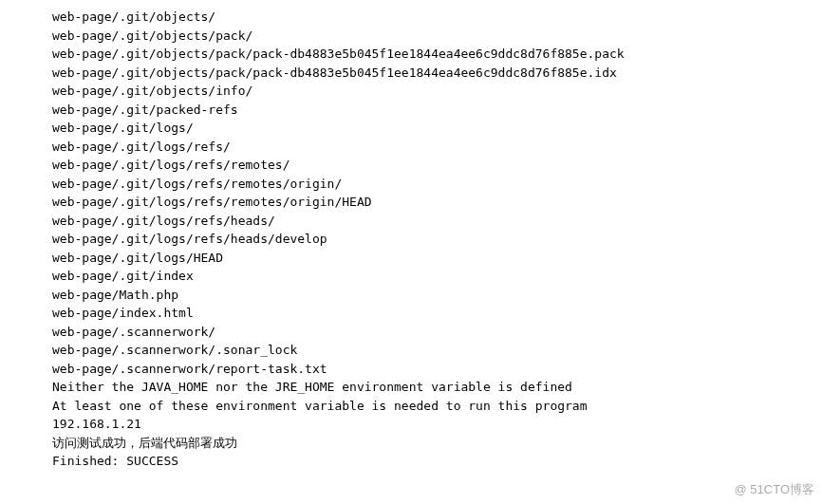  I want to click on console-line: web-page/.git/logs/HEAD, so click(437, 258).